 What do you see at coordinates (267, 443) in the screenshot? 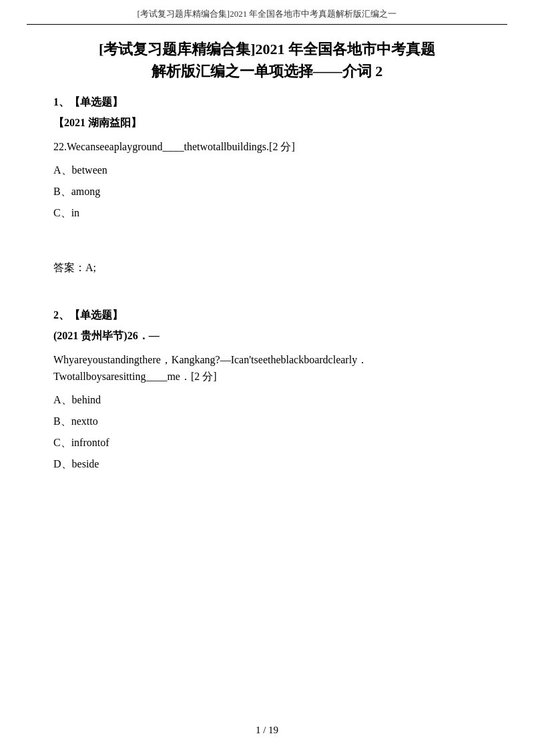
I see `question-2-option-c: C、infrontof` at bounding box center [267, 443].